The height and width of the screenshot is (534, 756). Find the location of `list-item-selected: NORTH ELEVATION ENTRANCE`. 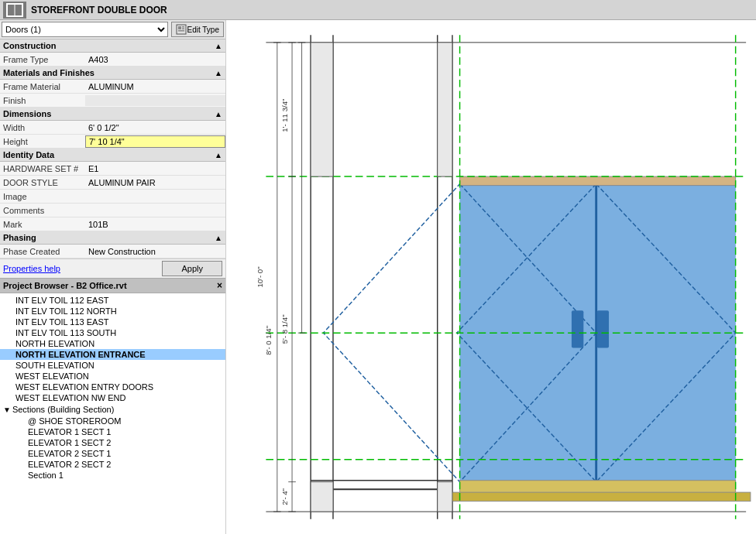

list-item-selected: NORTH ELEVATION ENTRANCE is located at coordinates (113, 354).